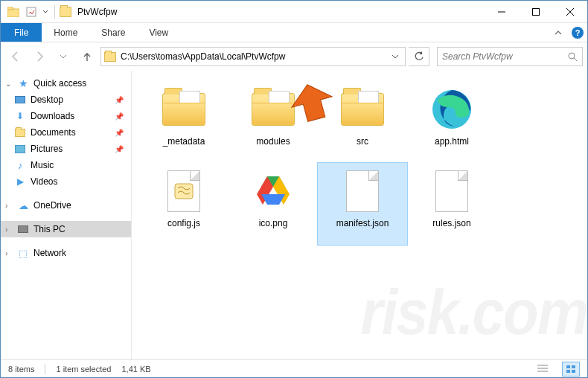 The width and height of the screenshot is (588, 378). I want to click on maximize-button, so click(536, 12).